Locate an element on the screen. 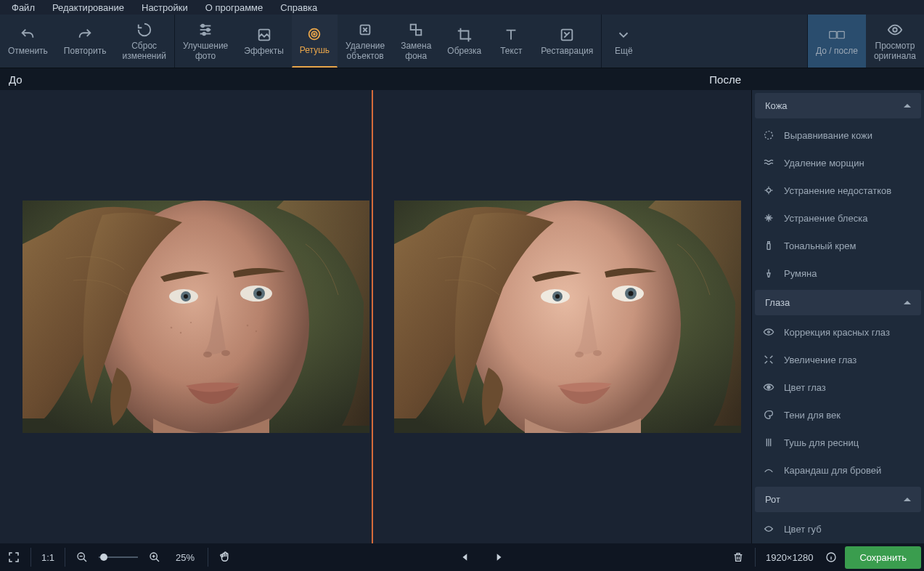  text-button: Текст is located at coordinates (511, 41).